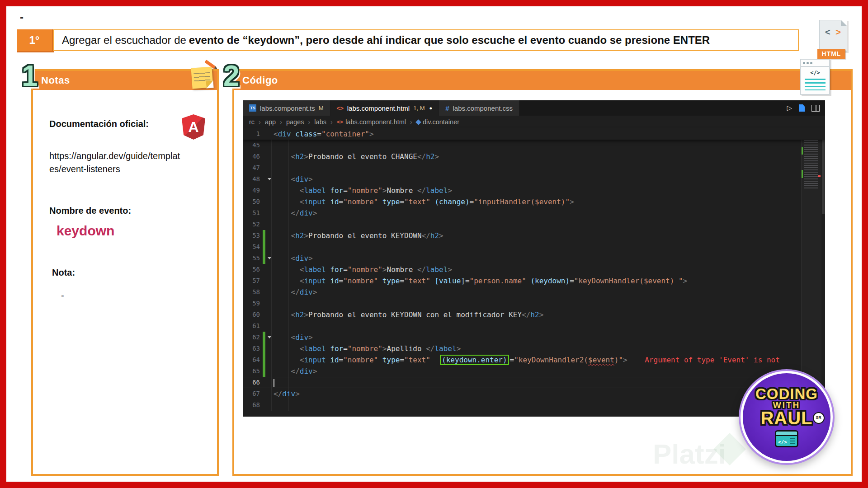 This screenshot has width=868, height=488. What do you see at coordinates (534, 314) in the screenshot?
I see `code-line: 60 <h2>Probando el evento KEYDOWN con el…` at bounding box center [534, 314].